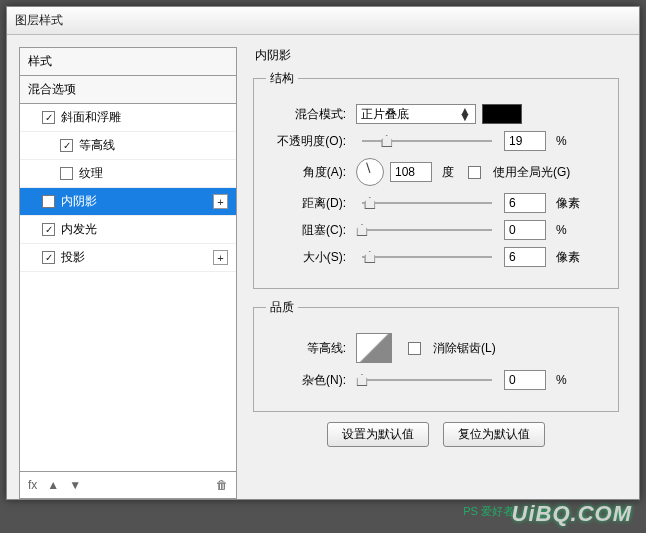 The height and width of the screenshot is (533, 646). Describe the element at coordinates (128, 90) in the screenshot. I see `blend-options-item: 混合选项` at that location.